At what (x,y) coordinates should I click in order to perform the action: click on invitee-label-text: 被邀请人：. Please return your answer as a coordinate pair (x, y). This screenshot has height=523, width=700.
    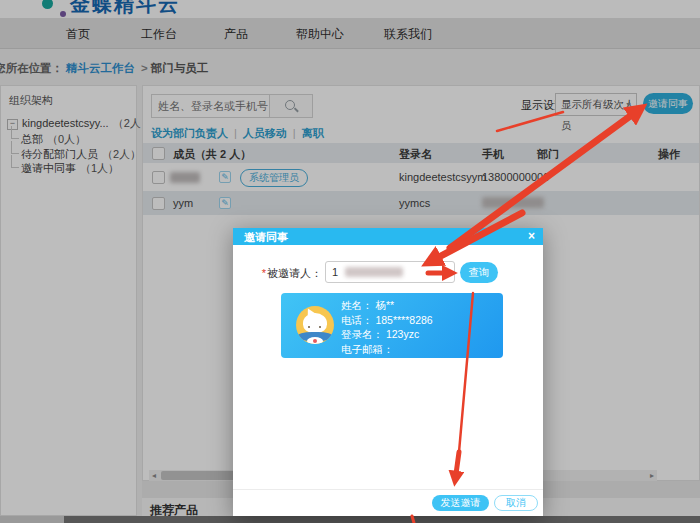
    Looking at the image, I should click on (294, 273).